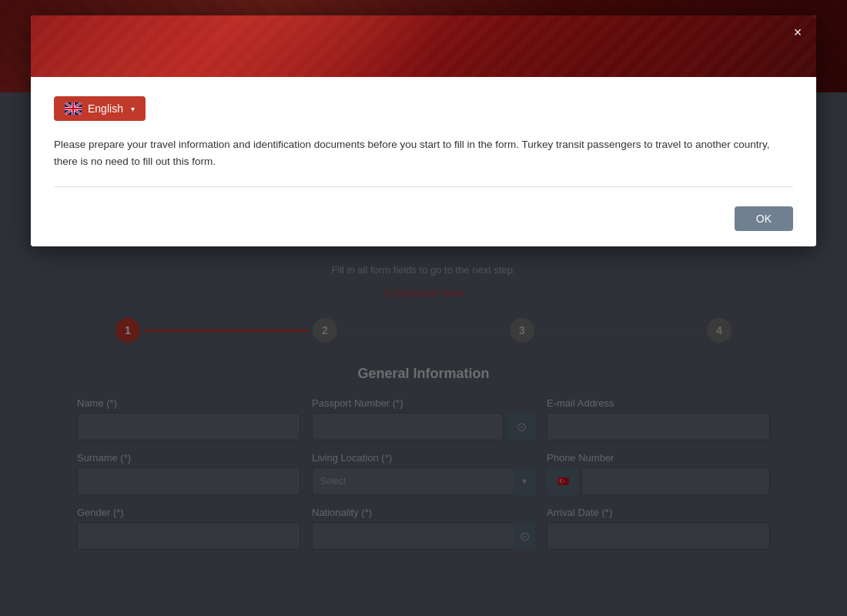 The image size is (847, 616). Describe the element at coordinates (764, 219) in the screenshot. I see `ok-button: OK` at that location.